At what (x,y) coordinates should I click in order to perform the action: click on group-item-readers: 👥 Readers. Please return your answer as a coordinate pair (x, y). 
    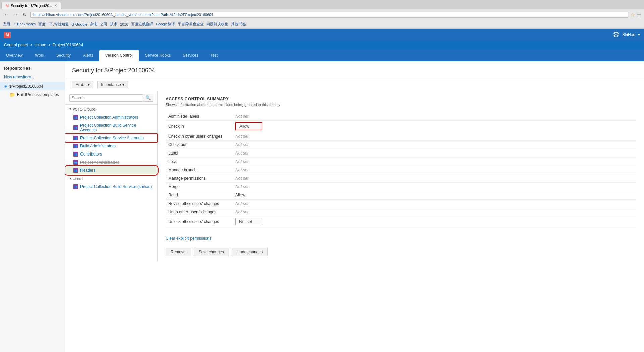
    Looking at the image, I should click on (111, 170).